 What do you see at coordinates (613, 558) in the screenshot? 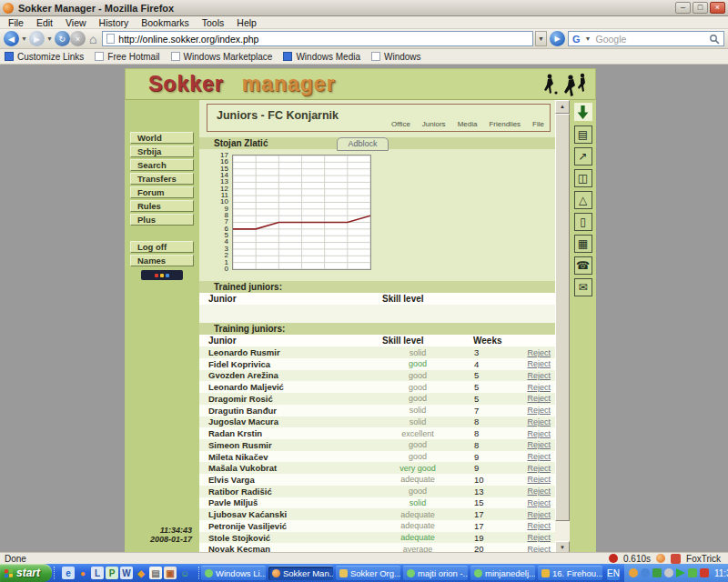
I see `adblock-status-icon` at bounding box center [613, 558].